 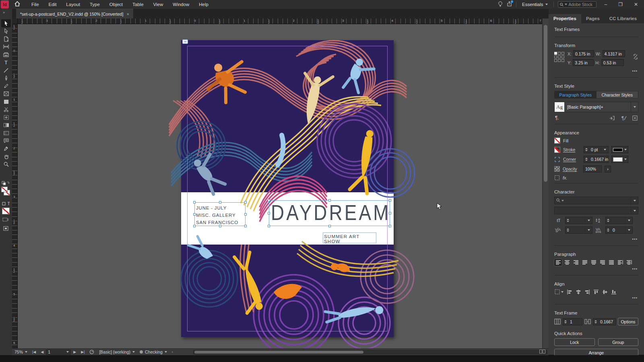 What do you see at coordinates (220, 214) in the screenshot?
I see `venue-text-frame: JUNE - JULY MISC. GALLERY SAN FRANCISCO` at bounding box center [220, 214].